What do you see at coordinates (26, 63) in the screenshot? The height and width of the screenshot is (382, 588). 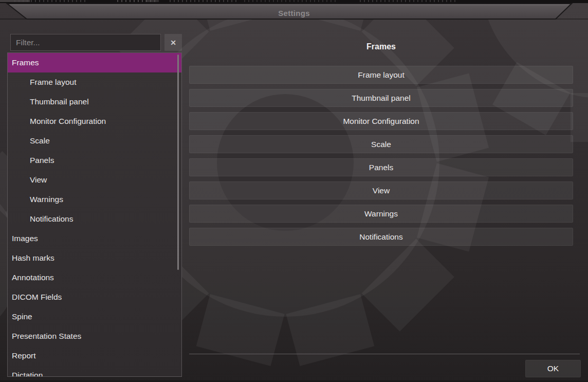 I see `sidebar-item-label: Frames` at bounding box center [26, 63].